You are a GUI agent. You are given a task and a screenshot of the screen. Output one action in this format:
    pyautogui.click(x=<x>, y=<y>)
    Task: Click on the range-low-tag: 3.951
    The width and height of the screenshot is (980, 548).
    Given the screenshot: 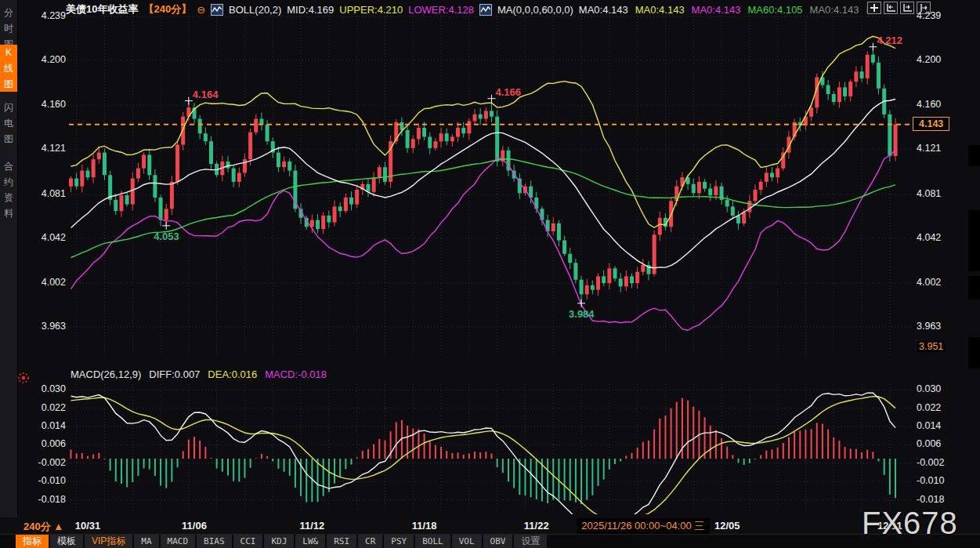 What is the action you would take?
    pyautogui.click(x=931, y=347)
    